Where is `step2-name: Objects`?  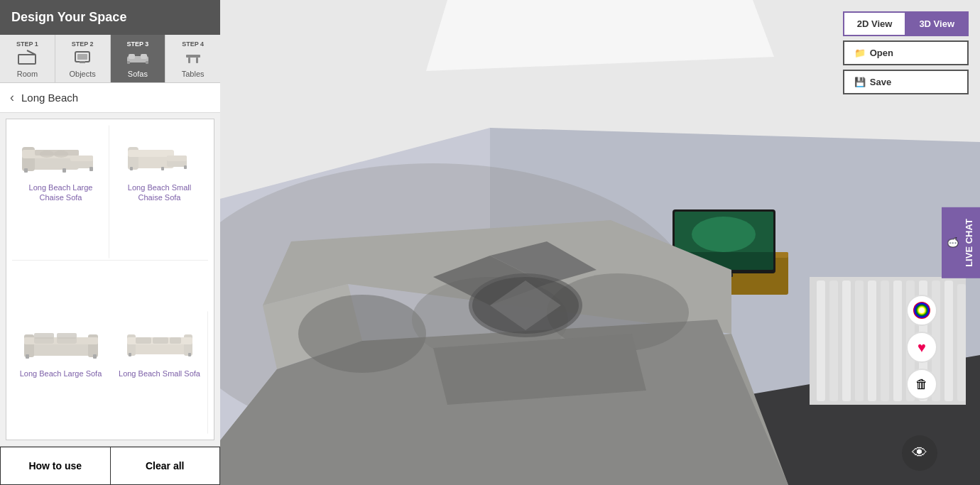 step2-name: Objects is located at coordinates (82, 74).